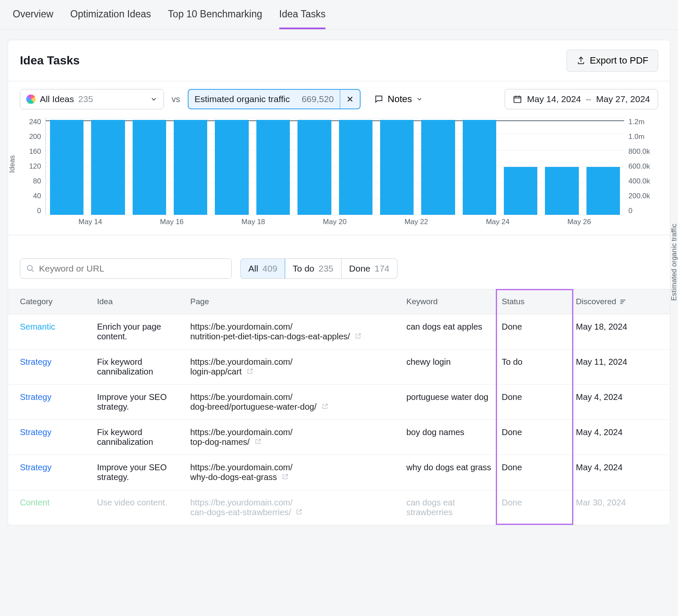  I want to click on cell-page: https://be.yourdomain.com/top-dog-names/, so click(294, 437).